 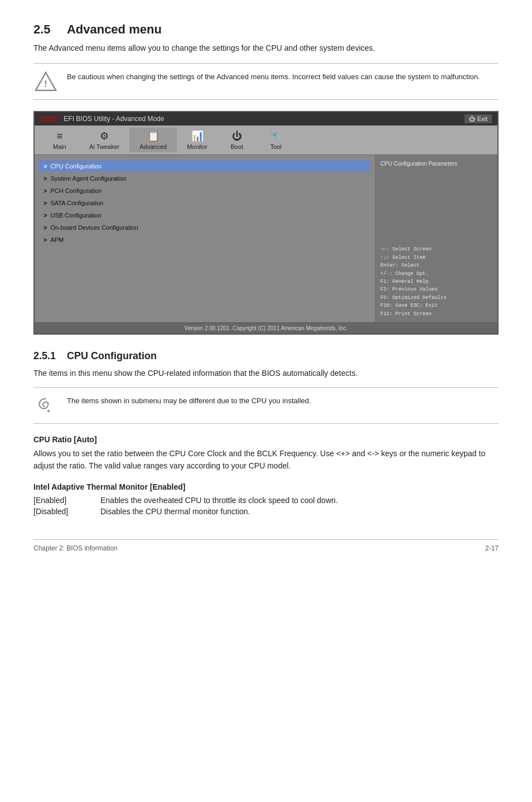 I want to click on ai-tweaker-nav-icon: ⚙, so click(x=104, y=136).